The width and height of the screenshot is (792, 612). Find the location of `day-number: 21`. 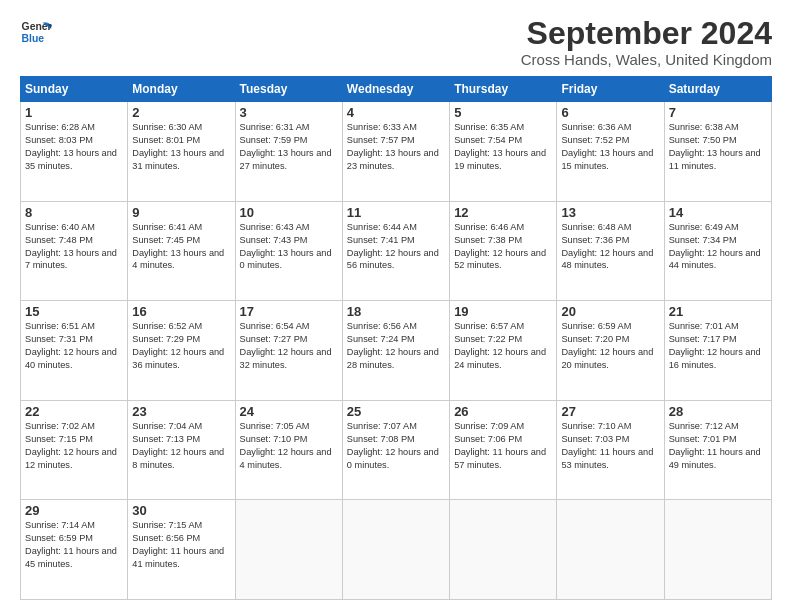

day-number: 21 is located at coordinates (718, 312).